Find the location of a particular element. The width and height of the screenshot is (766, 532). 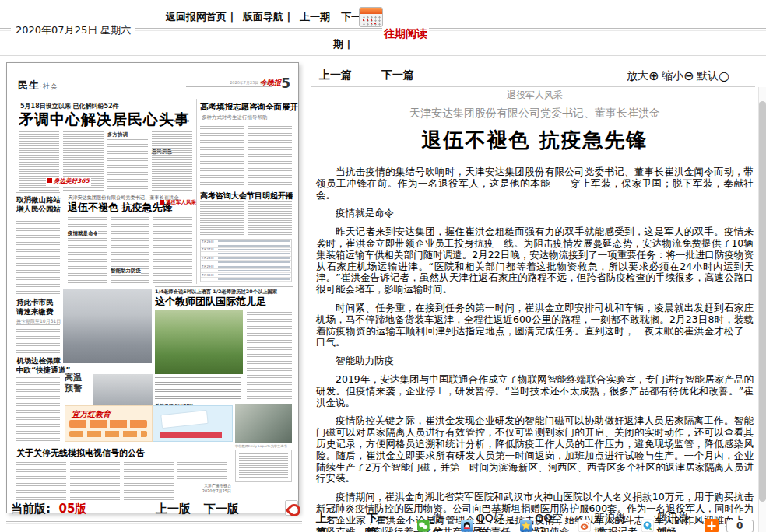

next-page-link: 下一版 is located at coordinates (221, 509).